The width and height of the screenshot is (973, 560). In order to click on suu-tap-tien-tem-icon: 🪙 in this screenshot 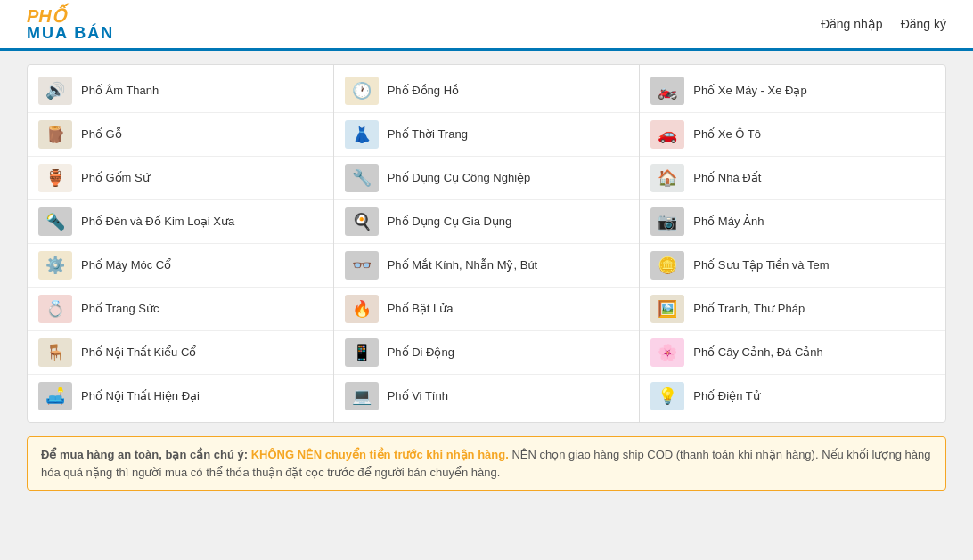, I will do `click(667, 265)`.